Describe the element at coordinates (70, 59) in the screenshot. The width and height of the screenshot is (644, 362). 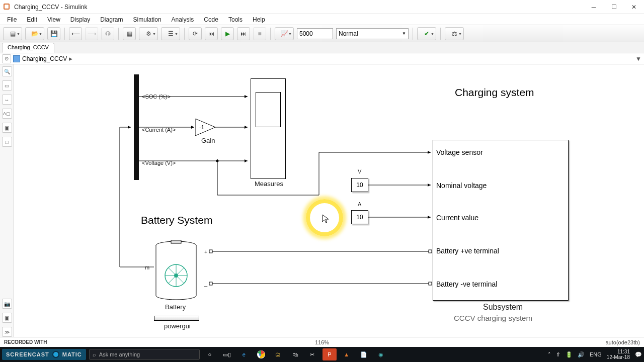
I see `breadcrumb-arrow-icon: ▶` at that location.